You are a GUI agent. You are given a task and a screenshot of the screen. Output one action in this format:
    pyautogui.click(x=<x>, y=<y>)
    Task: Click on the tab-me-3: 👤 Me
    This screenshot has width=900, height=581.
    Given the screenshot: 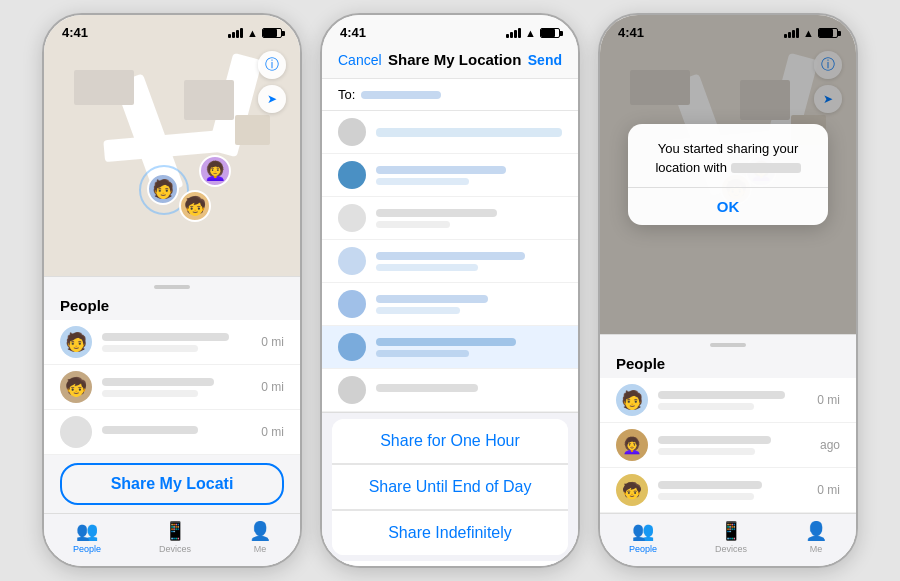 What is the action you would take?
    pyautogui.click(x=816, y=537)
    